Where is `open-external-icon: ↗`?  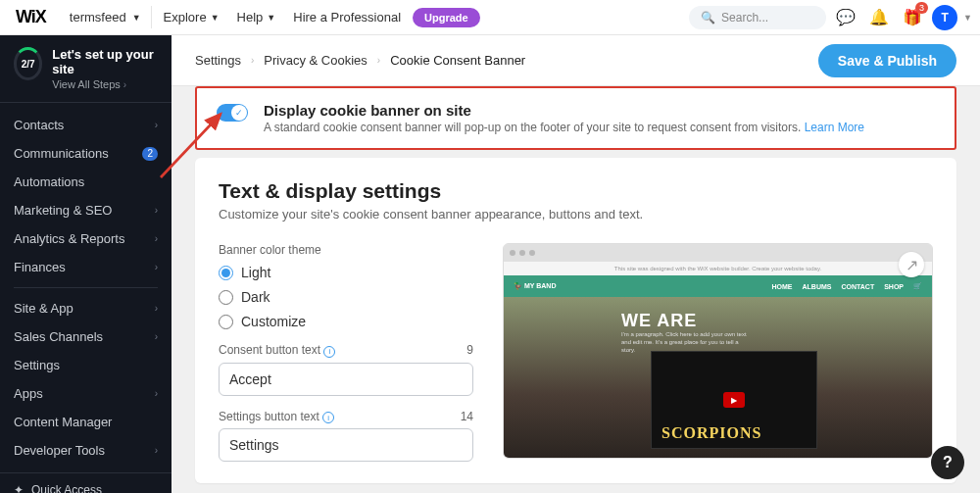
open-external-icon: ↗ is located at coordinates (911, 265).